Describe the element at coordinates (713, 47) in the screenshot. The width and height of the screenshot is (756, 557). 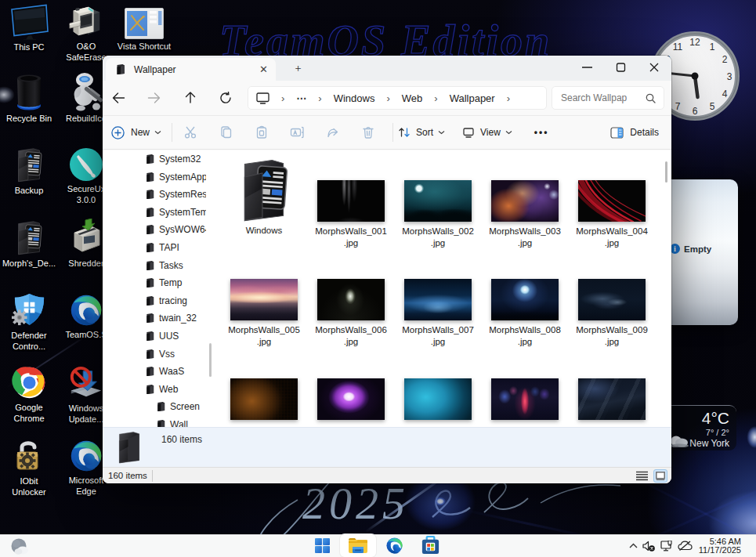
I see `svg-text: 1` at that location.